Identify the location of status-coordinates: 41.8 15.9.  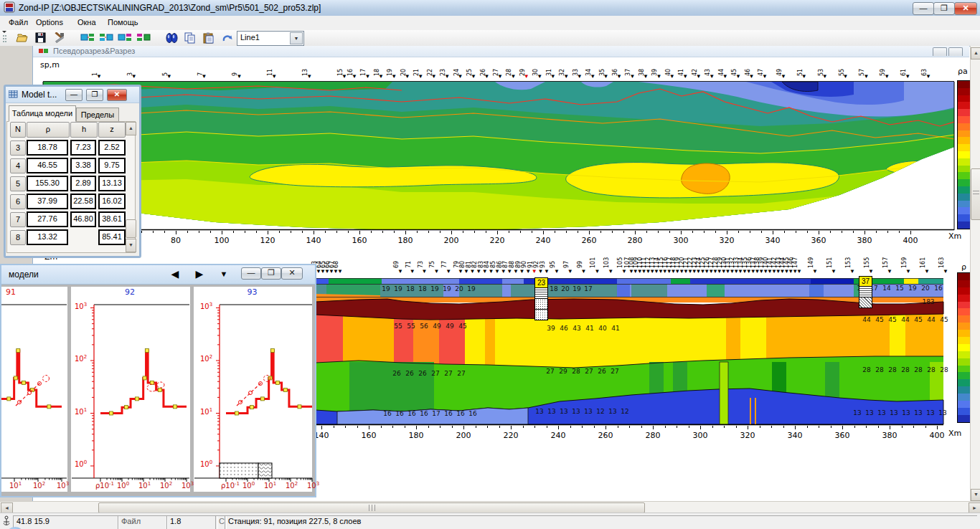
(66, 522).